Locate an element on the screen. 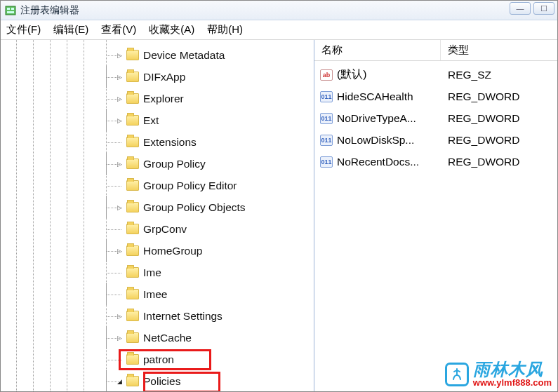 The image size is (558, 392). col-header-name: 名称 is located at coordinates (378, 50).